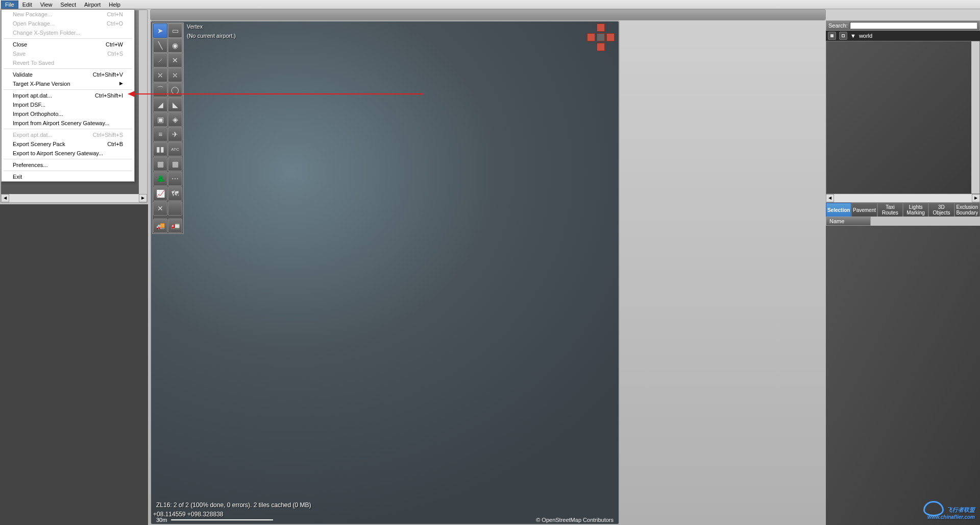  What do you see at coordinates (68, 96) in the screenshot?
I see `menu-item-import-apt-dat: Import apt.dat...Ctrl+Shift+I` at bounding box center [68, 96].